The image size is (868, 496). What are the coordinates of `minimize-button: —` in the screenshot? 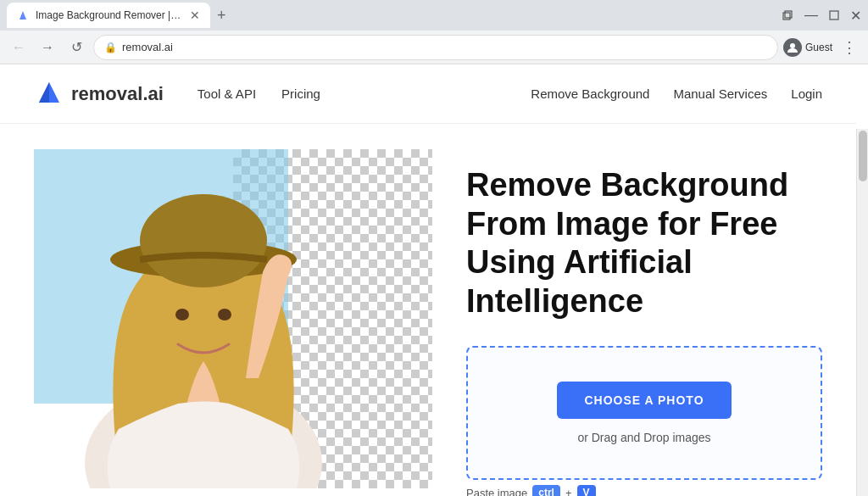 It's located at (811, 15).